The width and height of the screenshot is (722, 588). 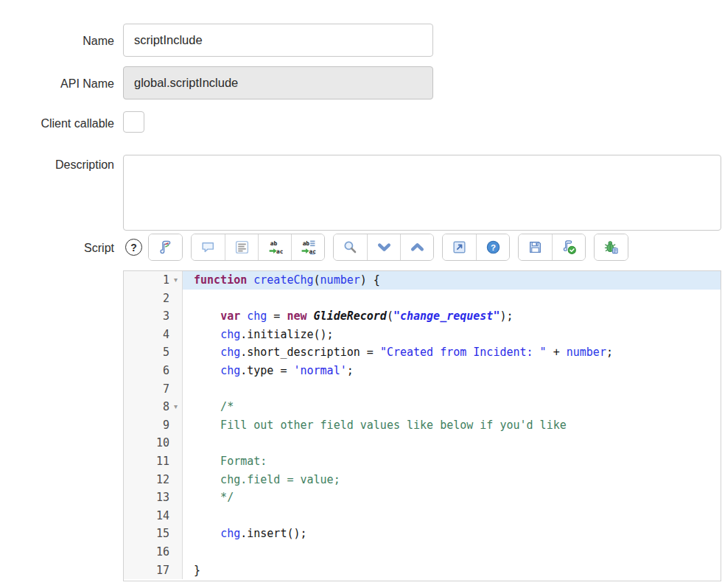 I want to click on chevron-up-icon, so click(x=417, y=248).